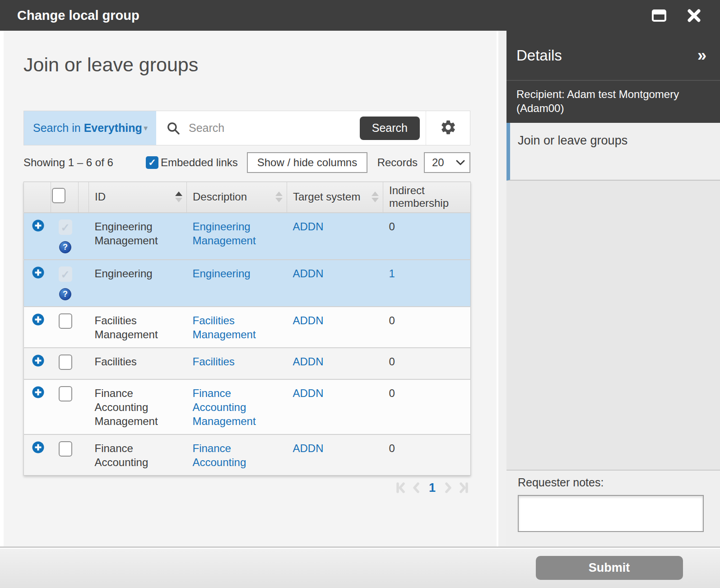  What do you see at coordinates (447, 163) in the screenshot?
I see `records-select: 20` at bounding box center [447, 163].